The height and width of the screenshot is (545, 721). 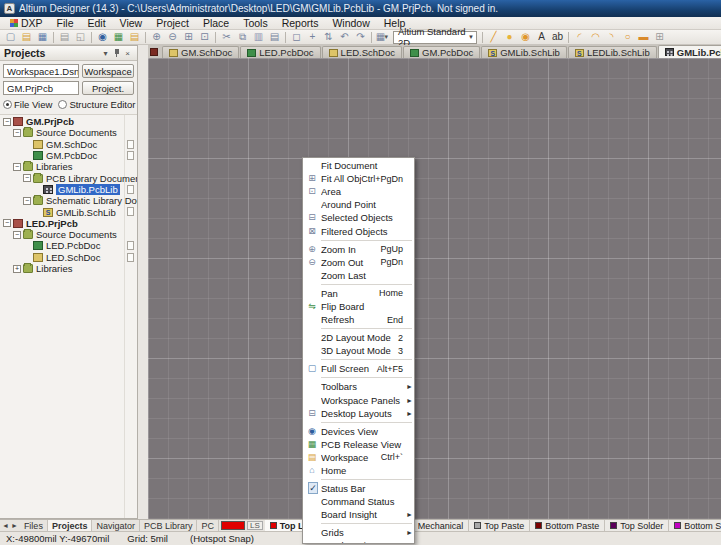 What do you see at coordinates (358, 532) in the screenshot?
I see `menu-item-grids: Grids►` at bounding box center [358, 532].